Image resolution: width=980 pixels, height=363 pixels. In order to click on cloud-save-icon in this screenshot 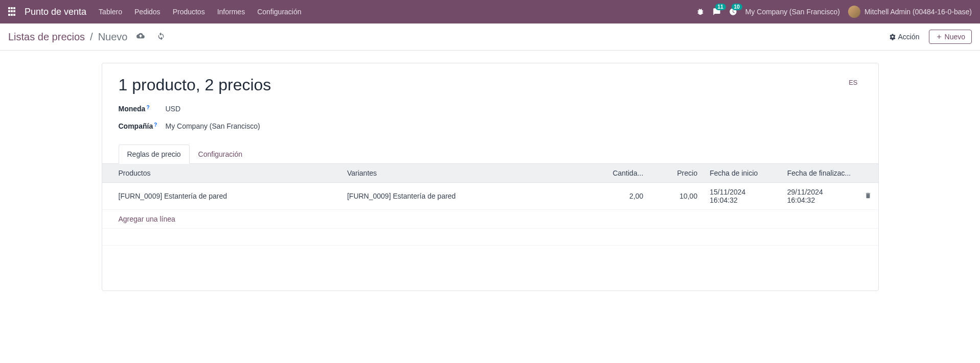, I will do `click(141, 37)`.